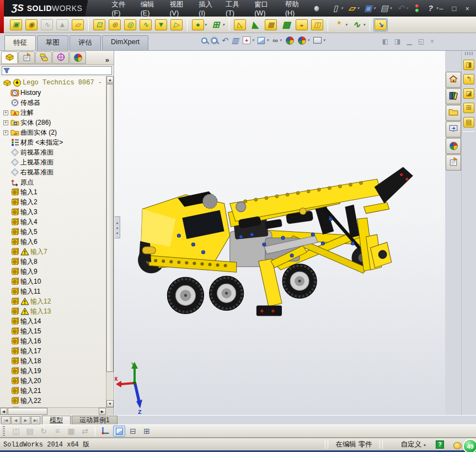 The width and height of the screenshot is (476, 452). What do you see at coordinates (277, 40) in the screenshot?
I see `hide-show-items-button: ∞▾` at bounding box center [277, 40].